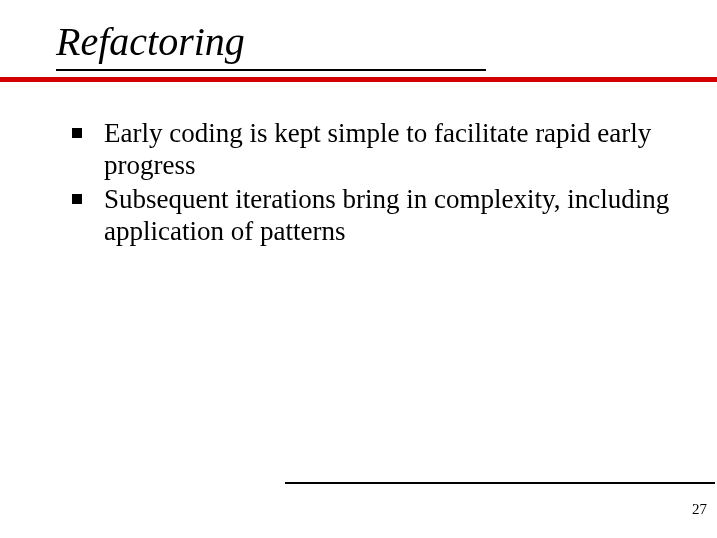  Describe the element at coordinates (386, 42) in the screenshot. I see `slide-title: Refactoring` at that location.